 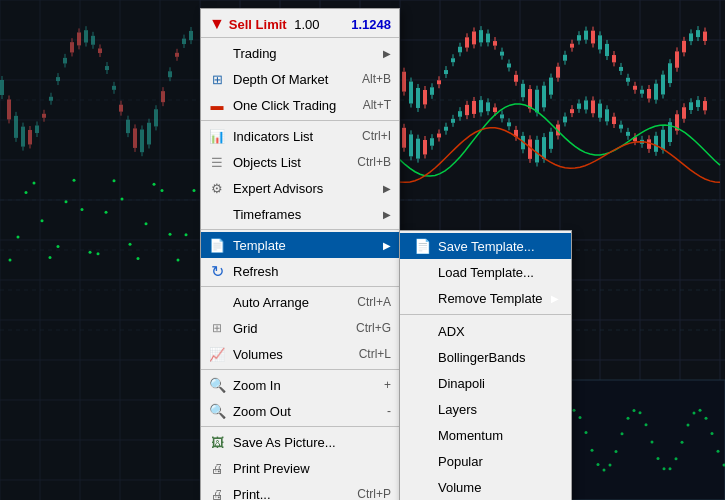 What do you see at coordinates (300, 245) in the screenshot?
I see `menu-item-template: 📄 Template ▶ 📄 Save Template... Load Tem…` at bounding box center [300, 245].